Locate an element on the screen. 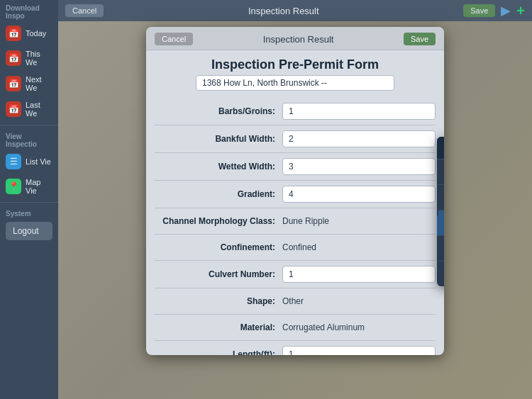 The height and width of the screenshot is (399, 532). form-title: Inspection Pre-Permit Form is located at coordinates (295, 62).